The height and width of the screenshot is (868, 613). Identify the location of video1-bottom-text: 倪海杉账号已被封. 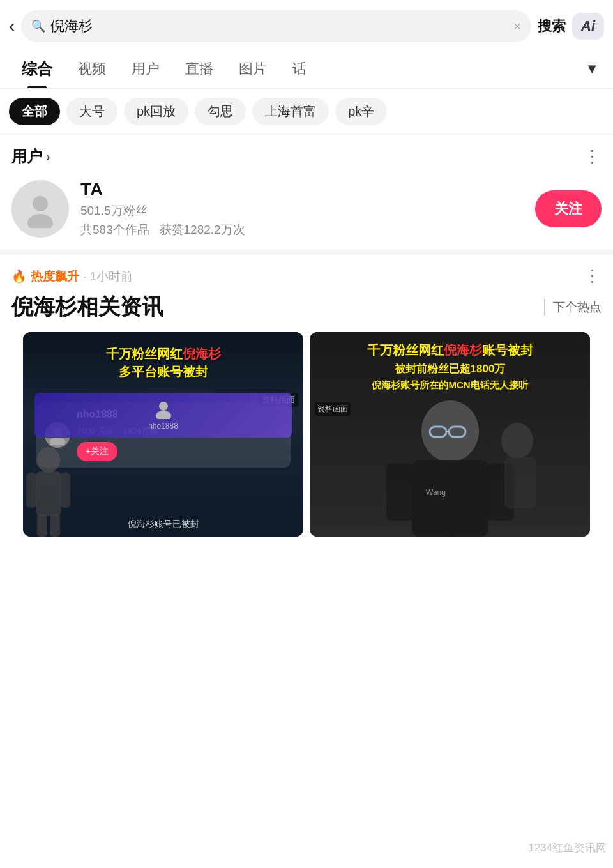
(163, 524).